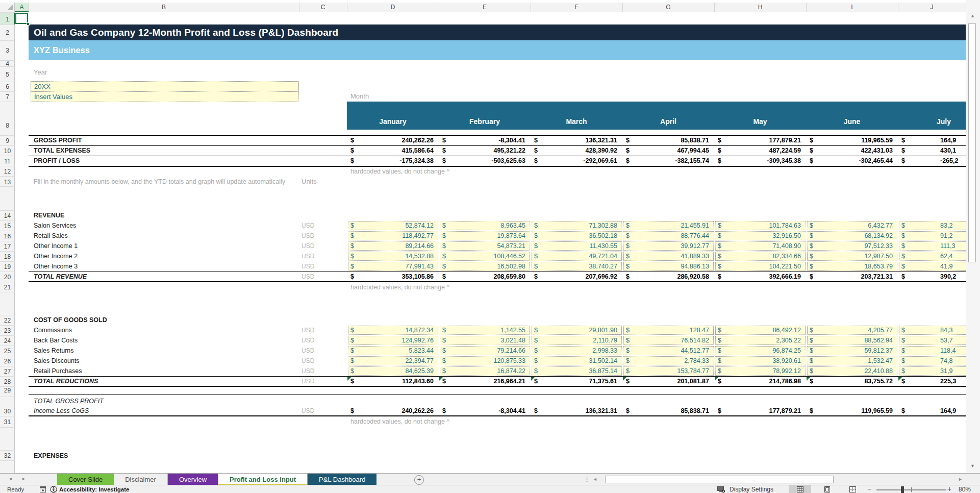 The image size is (980, 493). I want to click on cell-value: 225,3, so click(953, 381).